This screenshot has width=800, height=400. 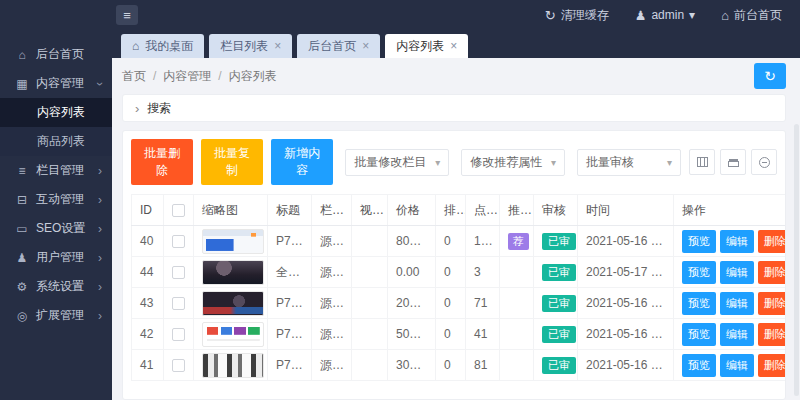 I want to click on sidebar-subitem: 商品列表, so click(x=56, y=142).